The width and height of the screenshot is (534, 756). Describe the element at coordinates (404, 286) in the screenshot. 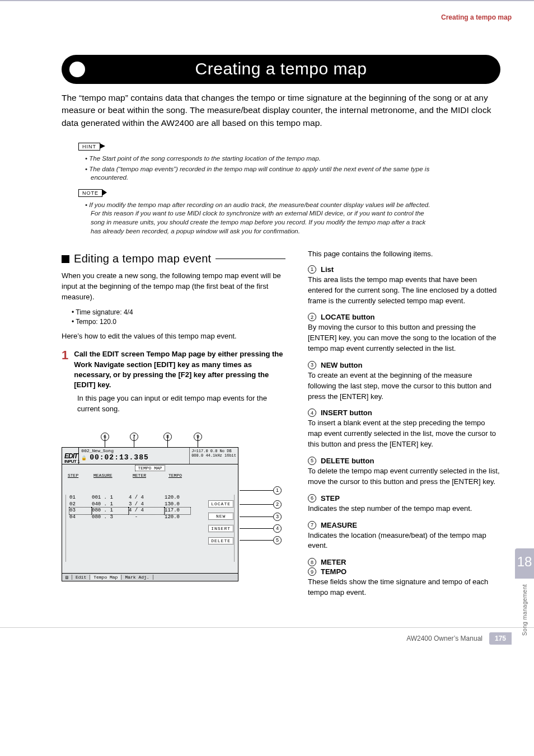

I see `described-item: 1ListThis area lists the tempo map event…` at that location.